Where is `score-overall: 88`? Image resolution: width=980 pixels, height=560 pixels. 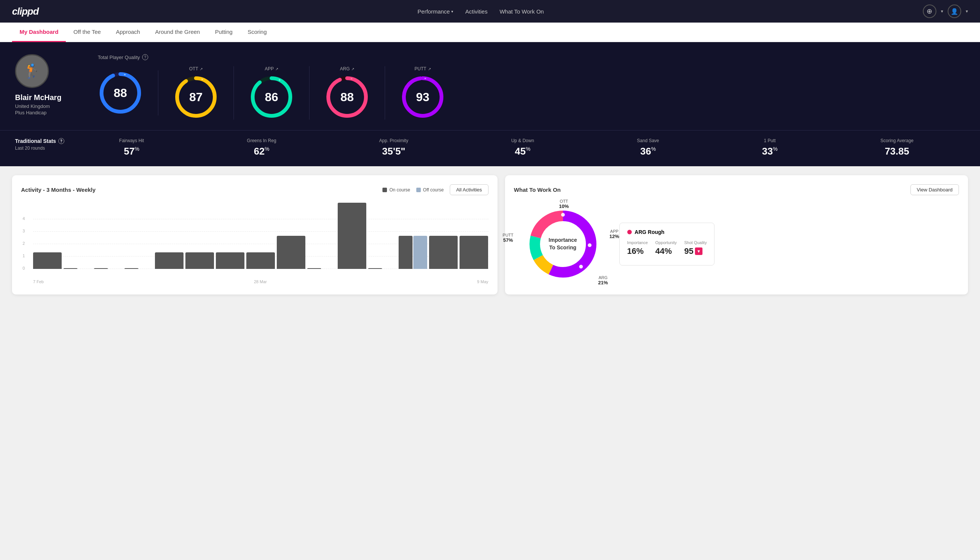 score-overall: 88 is located at coordinates (128, 93).